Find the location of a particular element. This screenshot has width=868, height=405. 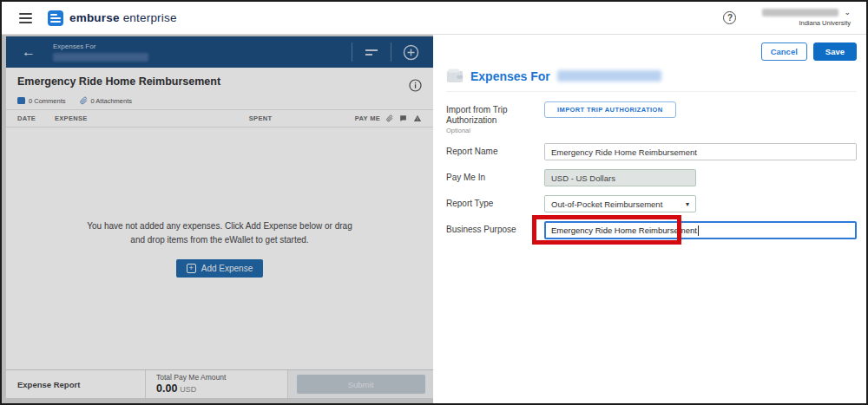

optional-hint: Optional is located at coordinates (495, 130).